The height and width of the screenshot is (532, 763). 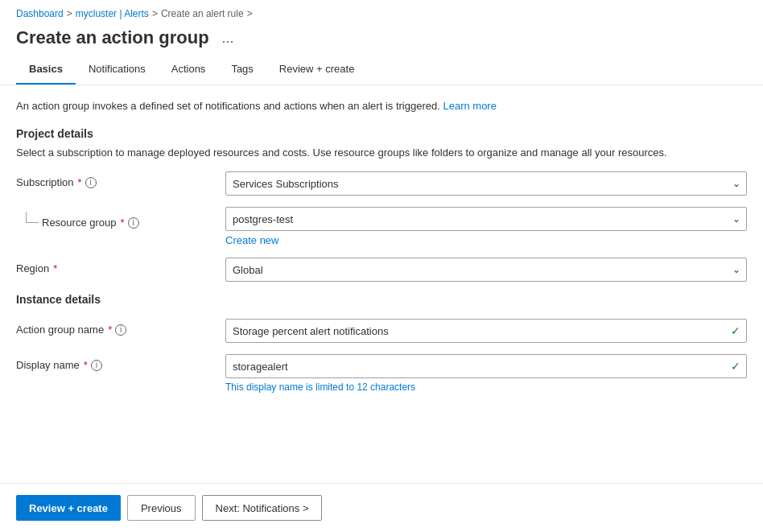 What do you see at coordinates (486, 331) in the screenshot?
I see `action-group-name-control-col: ✓` at bounding box center [486, 331].